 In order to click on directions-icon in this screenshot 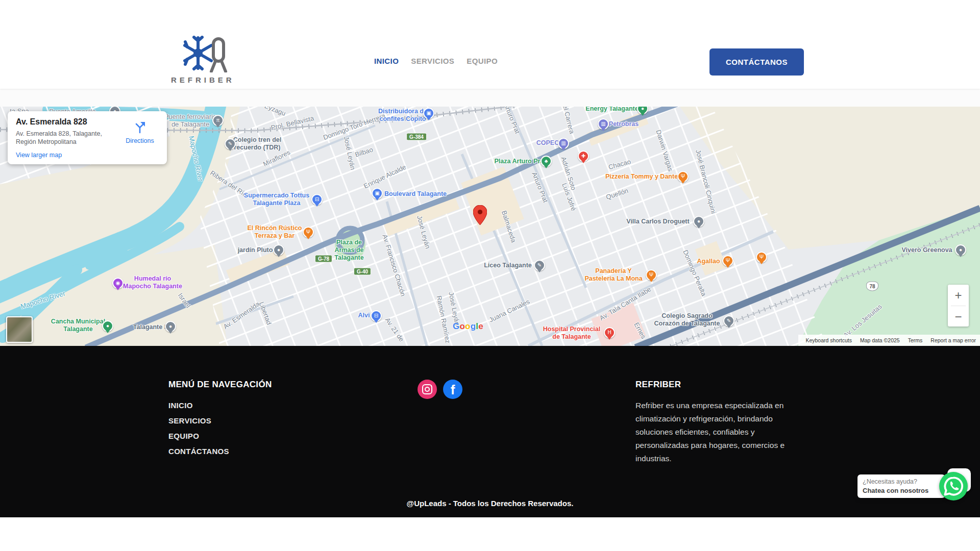, I will do `click(140, 127)`.